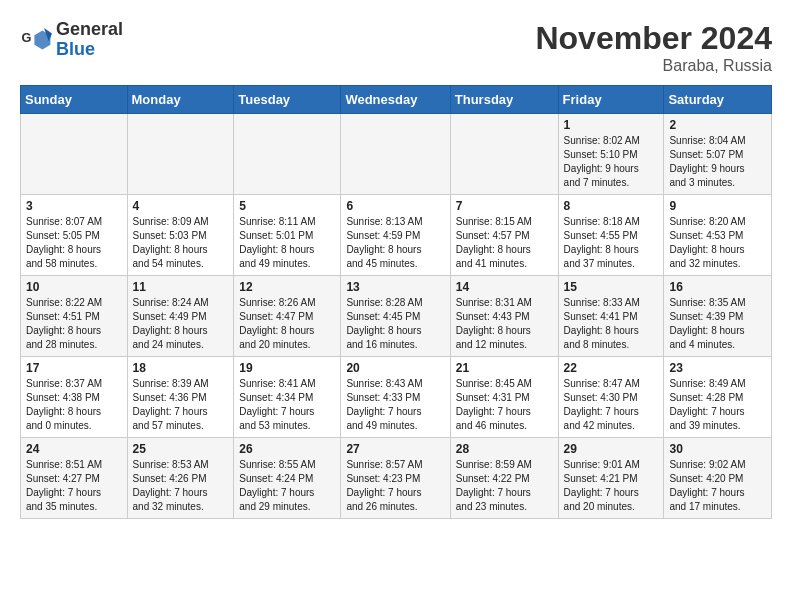 This screenshot has width=792, height=612. What do you see at coordinates (395, 243) in the screenshot?
I see `day-info: Sunrise: 8:13 AM Sunset: 4:59 PM Dayligh…` at bounding box center [395, 243].